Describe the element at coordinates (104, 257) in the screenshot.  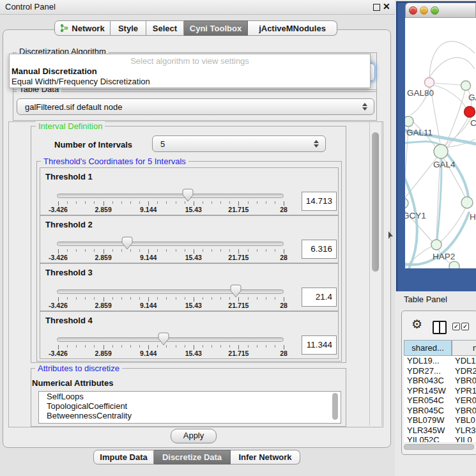
I see `slider-scale-label: 2.859` at that location.